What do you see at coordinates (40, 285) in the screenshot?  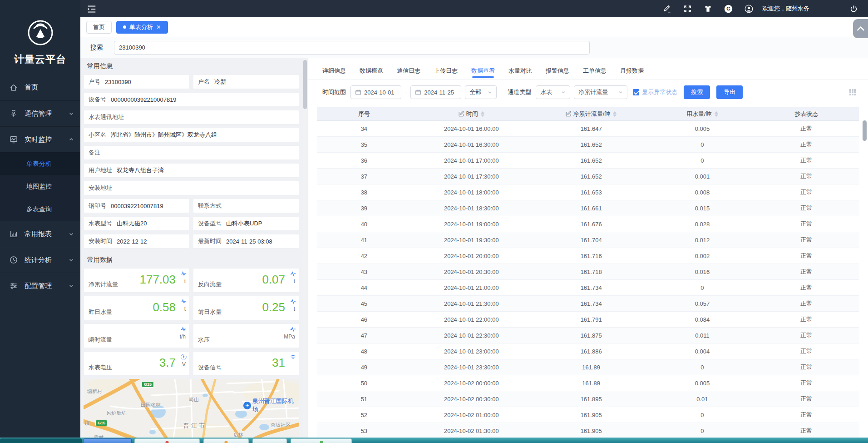 I see `sidebar-item-config: 配置管理` at bounding box center [40, 285].